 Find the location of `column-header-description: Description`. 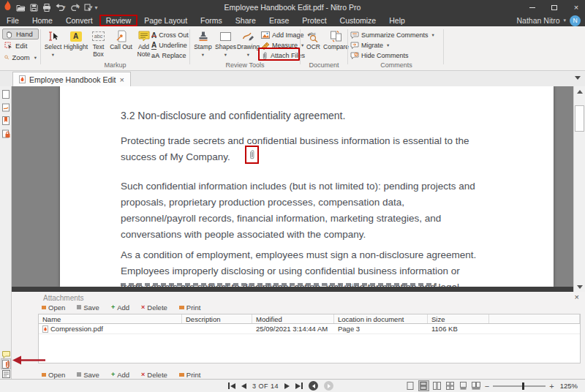

column-header-description: Description is located at coordinates (217, 319).